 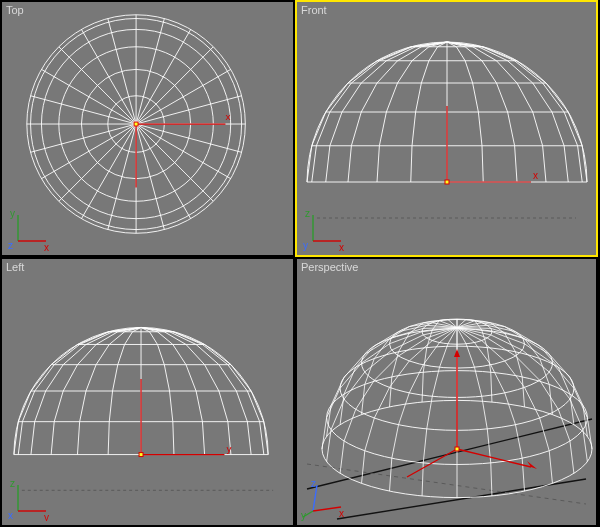 I want to click on svg-text: y, so click(x=228, y=448).